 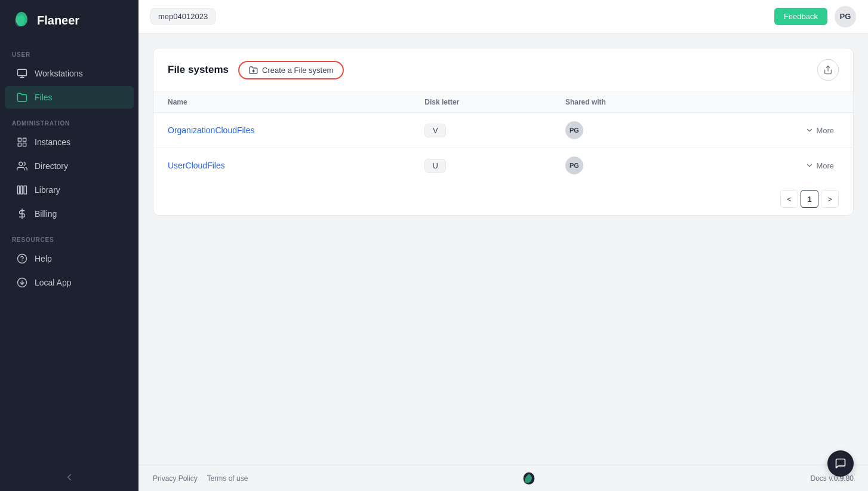 I want to click on more-label-row1: More, so click(x=825, y=130).